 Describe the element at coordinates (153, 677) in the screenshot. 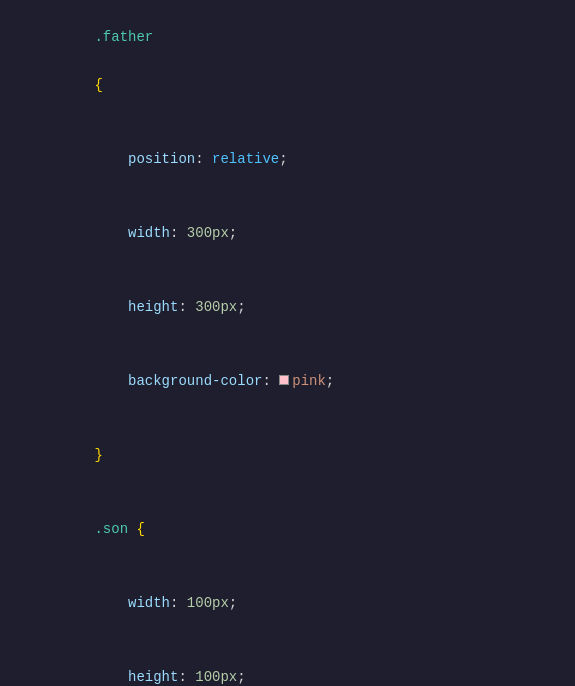

I see `prop-height-2: height` at that location.